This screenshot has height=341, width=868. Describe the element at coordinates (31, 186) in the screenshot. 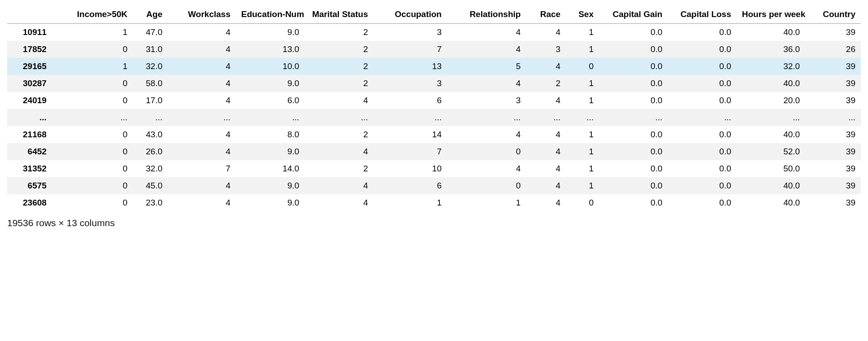

I see `row-index: 6575` at that location.